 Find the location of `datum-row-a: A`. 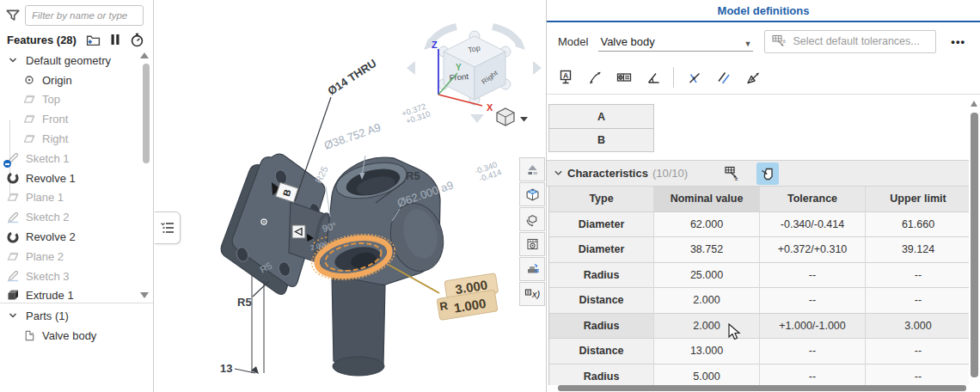

datum-row-a: A is located at coordinates (602, 117).